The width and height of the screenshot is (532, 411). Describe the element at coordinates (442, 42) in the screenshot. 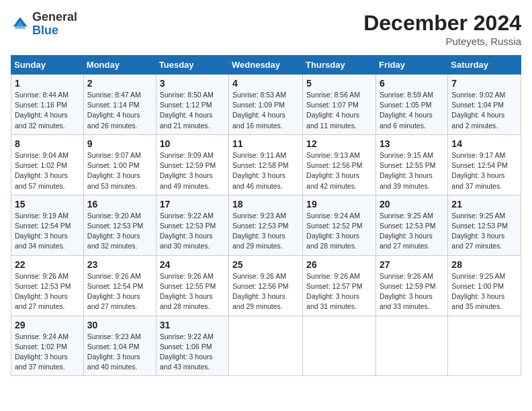

I see `calendar-location: Puteyets, Russia` at that location.